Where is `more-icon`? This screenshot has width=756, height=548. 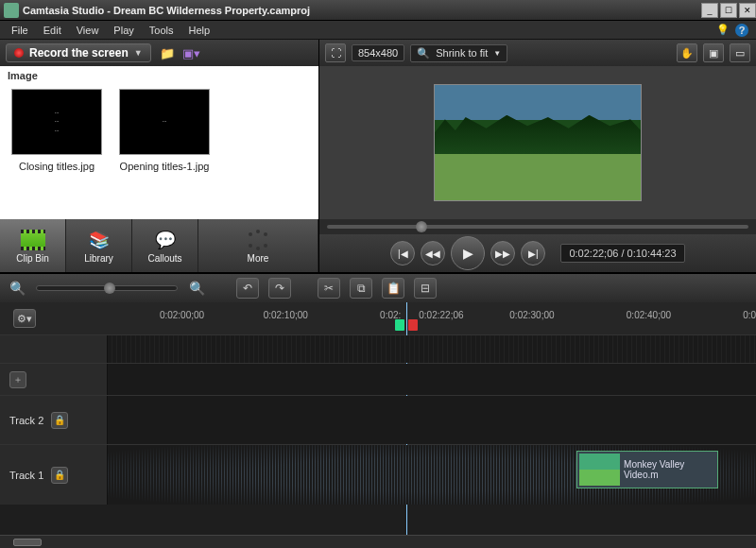
more-icon is located at coordinates (258, 240).